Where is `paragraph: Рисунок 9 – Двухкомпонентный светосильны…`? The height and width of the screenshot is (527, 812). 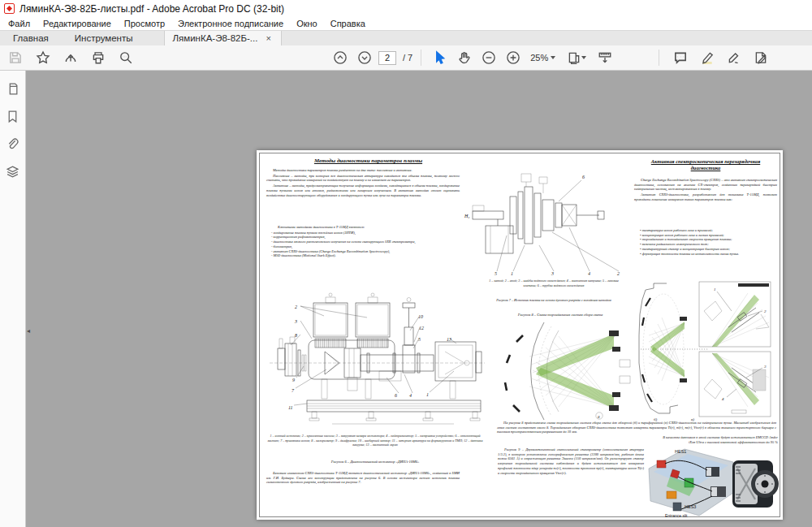
paragraph: Рисунок 9 – Двухкомпонентный светосильны… is located at coordinates (571, 461).